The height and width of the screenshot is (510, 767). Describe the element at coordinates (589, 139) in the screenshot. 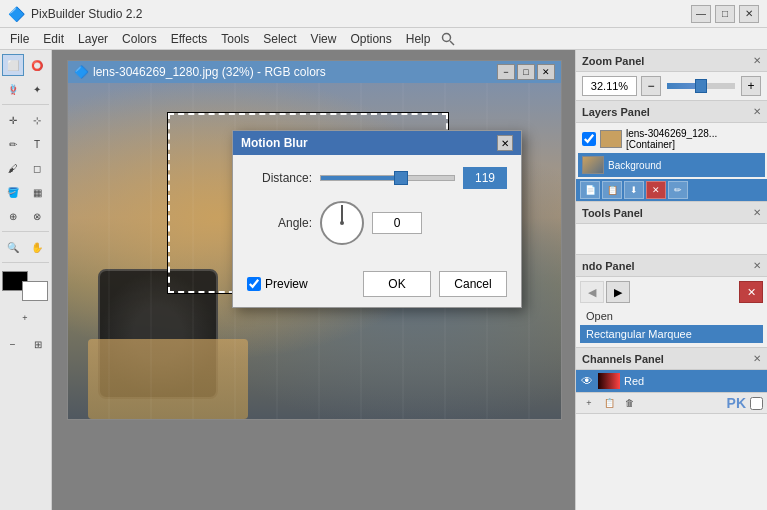

I see `layer-checkbox-container` at that location.